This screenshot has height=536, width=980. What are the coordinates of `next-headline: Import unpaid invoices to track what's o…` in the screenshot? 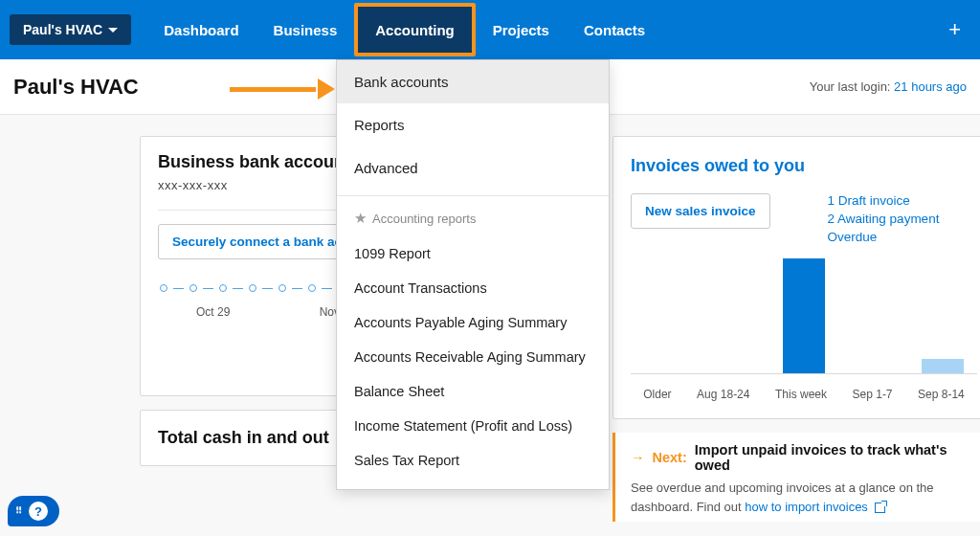 It's located at (837, 458).